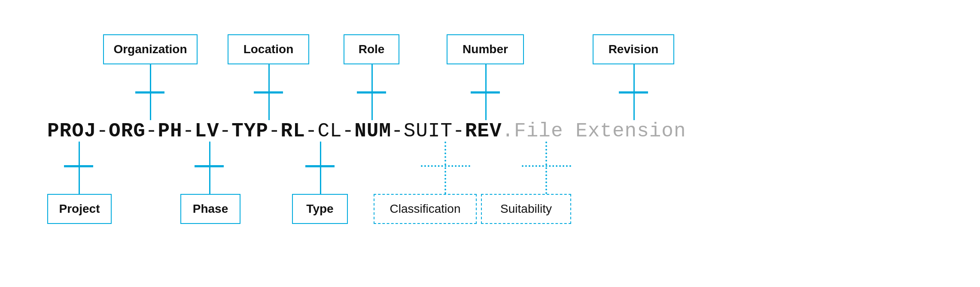 Image resolution: width=980 pixels, height=287 pixels. What do you see at coordinates (486, 78) in the screenshot?
I see `num-vline-top` at bounding box center [486, 78].